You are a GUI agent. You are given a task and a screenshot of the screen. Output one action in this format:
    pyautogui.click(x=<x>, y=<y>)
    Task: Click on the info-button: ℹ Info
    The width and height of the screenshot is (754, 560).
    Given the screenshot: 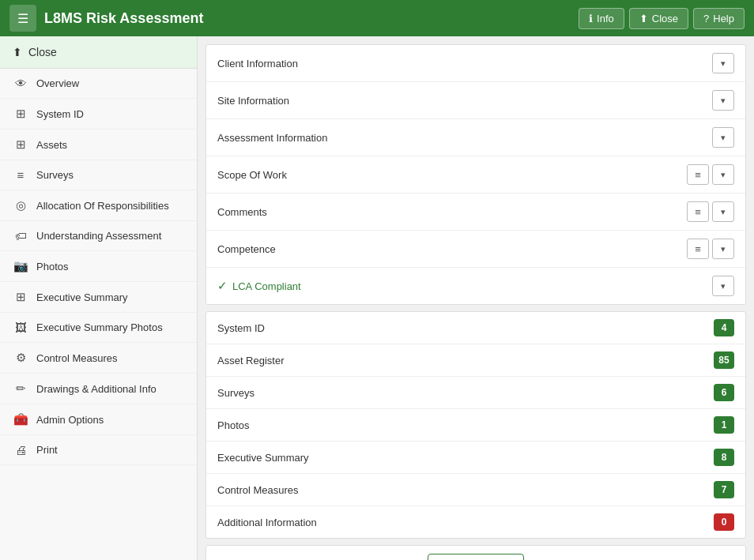 What is the action you would take?
    pyautogui.click(x=601, y=19)
    